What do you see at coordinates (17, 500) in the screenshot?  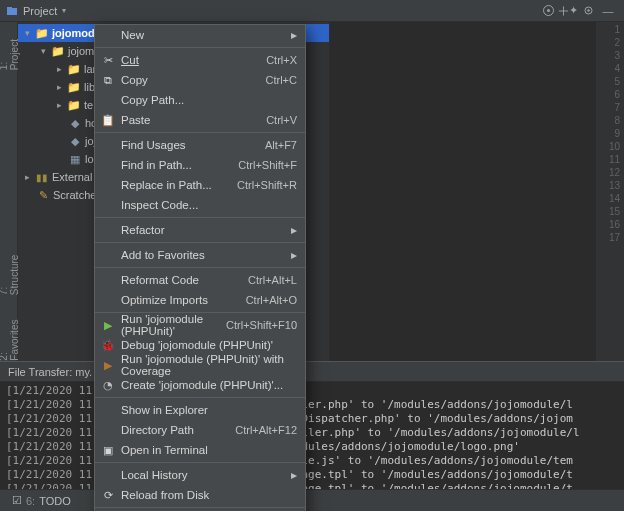 I see `todo-icon: ☑` at bounding box center [17, 500].